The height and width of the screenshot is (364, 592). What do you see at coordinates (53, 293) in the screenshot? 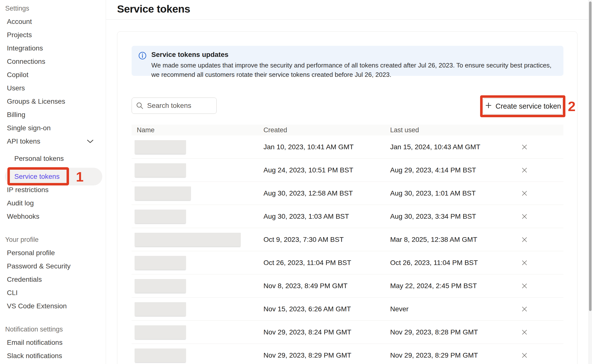
I see `sidebar-item-cli: CLI` at bounding box center [53, 293].